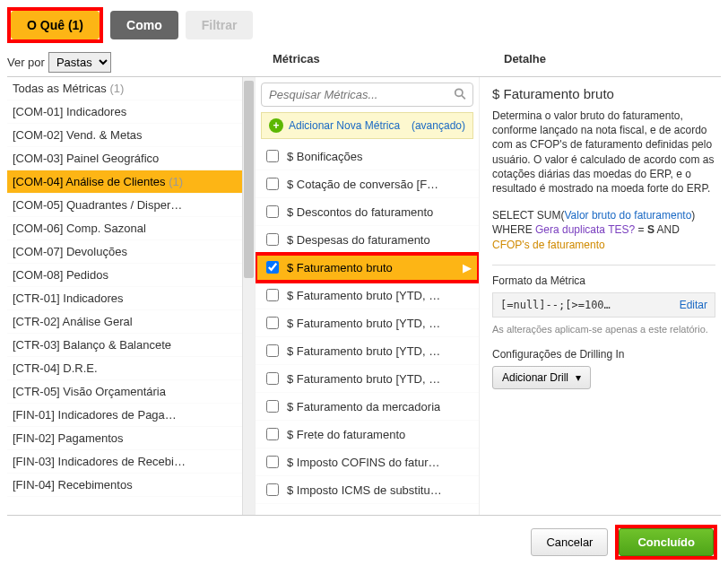  I want to click on format-box: [=null]--;[>=100… Editar, so click(604, 305).